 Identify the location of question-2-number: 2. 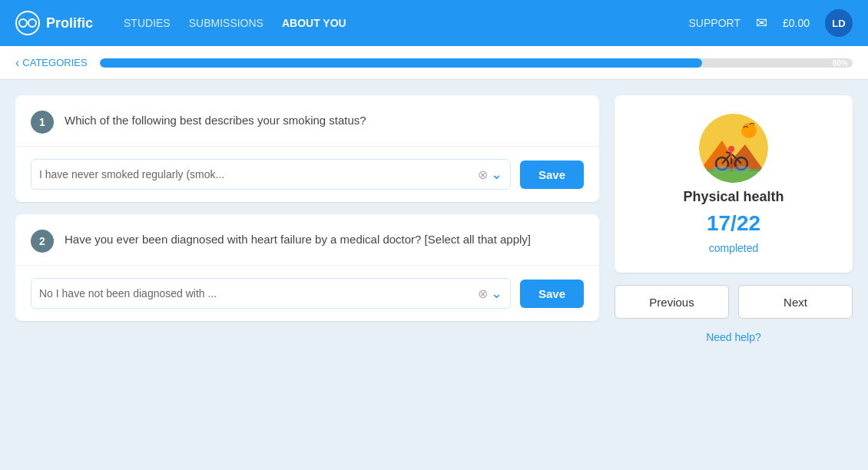
(42, 241).